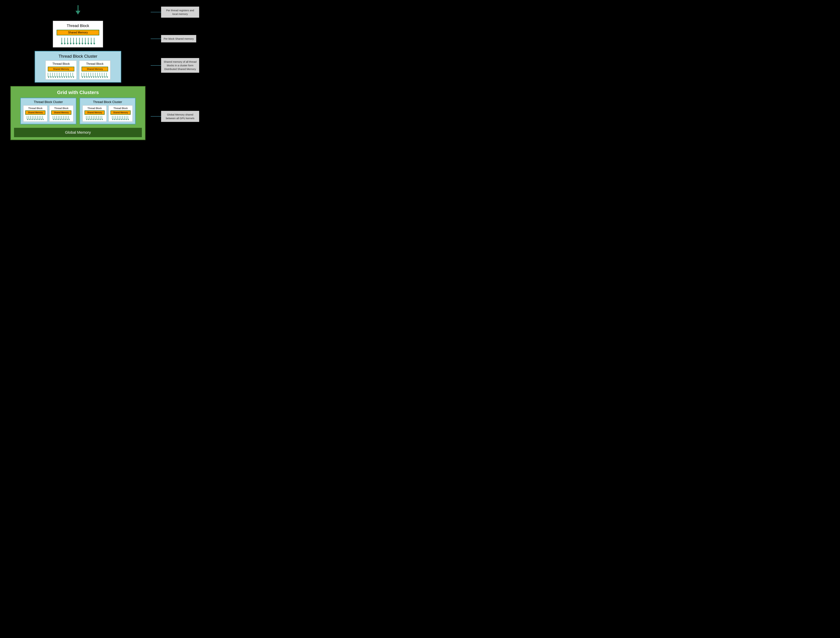  I want to click on grid-c1-b1-shared: Shared Memory, so click(35, 112).